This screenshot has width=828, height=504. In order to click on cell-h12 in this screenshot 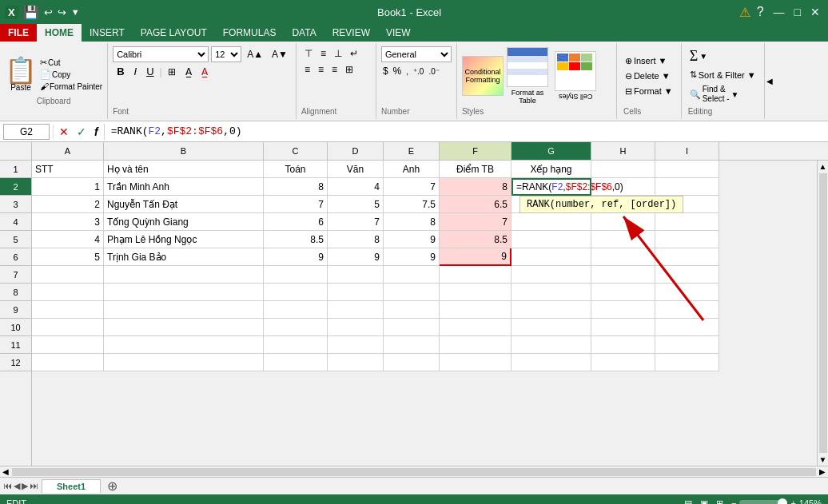, I will do `click(623, 363)`.